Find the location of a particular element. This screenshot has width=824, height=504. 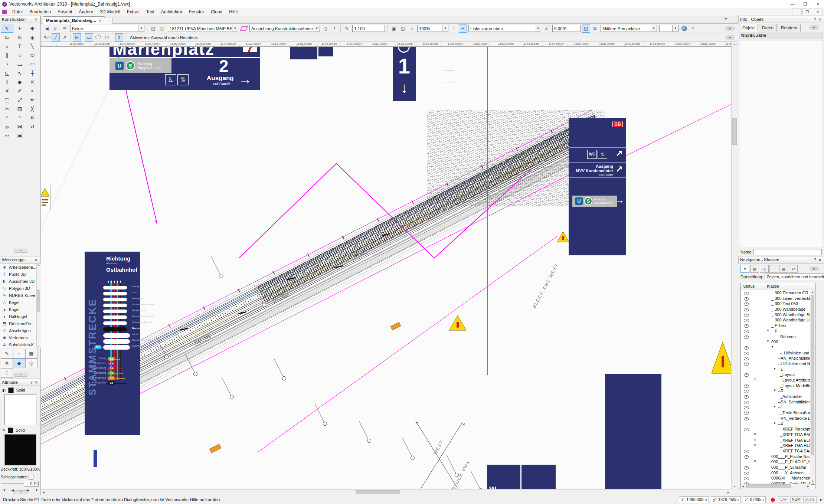

tab-list-chevron-icon: ▼ is located at coordinates (726, 19).